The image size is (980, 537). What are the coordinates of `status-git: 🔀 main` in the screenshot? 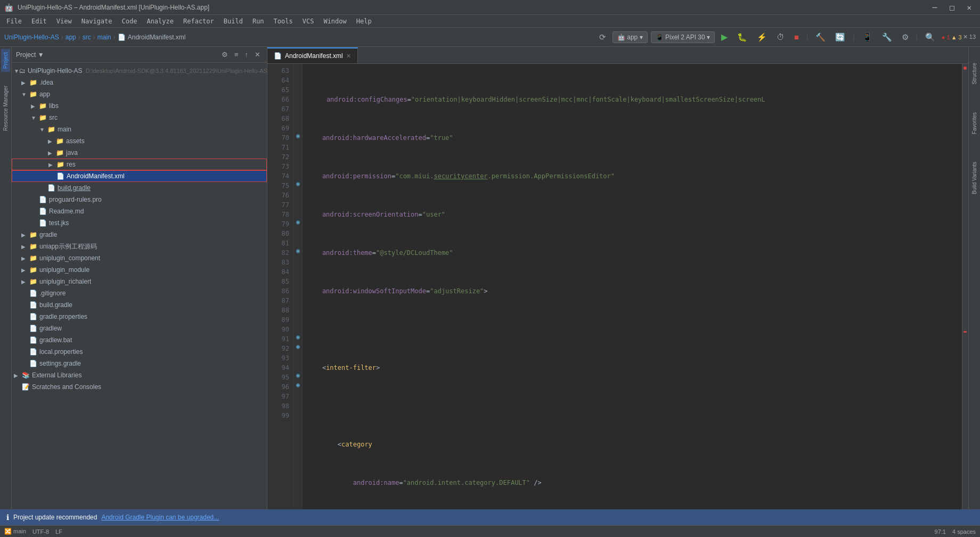 It's located at (15, 531).